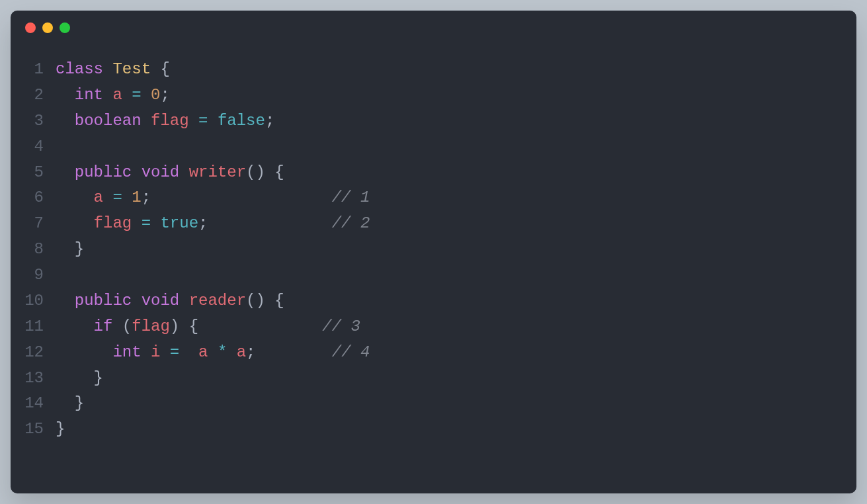 This screenshot has width=867, height=504. I want to click on line-number: 5, so click(40, 173).